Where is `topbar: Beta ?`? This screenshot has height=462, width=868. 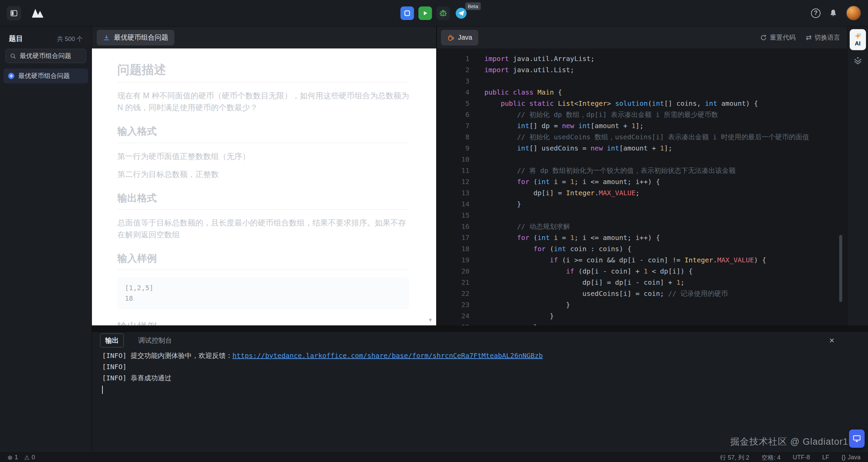 topbar: Beta ? is located at coordinates (434, 13).